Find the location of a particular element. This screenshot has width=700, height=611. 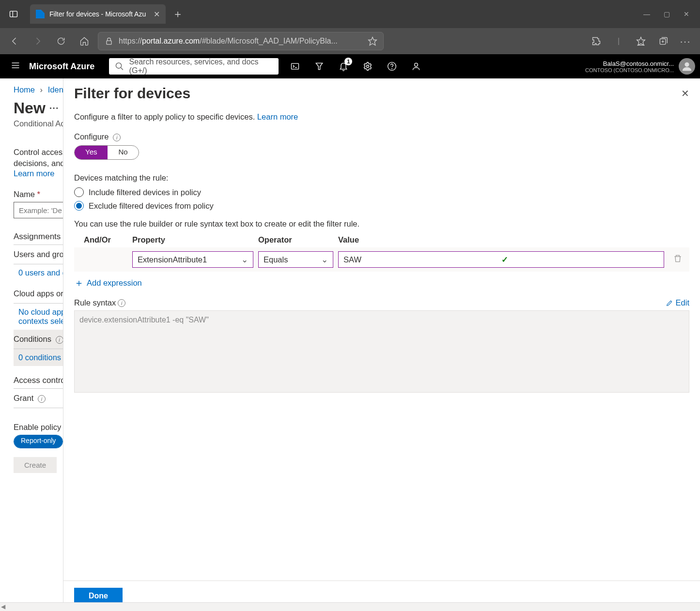

col-andor: And/Or is located at coordinates (106, 240).